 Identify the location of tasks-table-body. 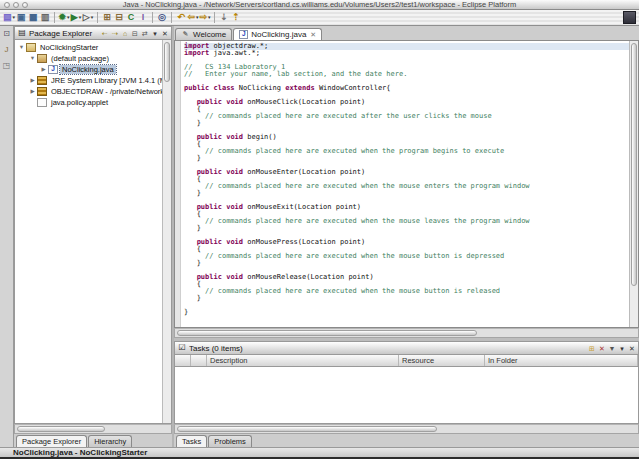
(406, 396).